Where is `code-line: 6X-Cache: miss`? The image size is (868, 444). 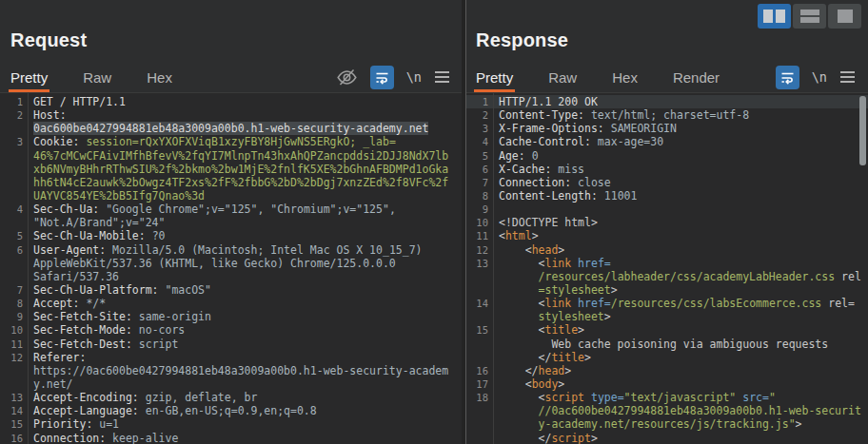
code-line: 6X-Cache: miss is located at coordinates (666, 169).